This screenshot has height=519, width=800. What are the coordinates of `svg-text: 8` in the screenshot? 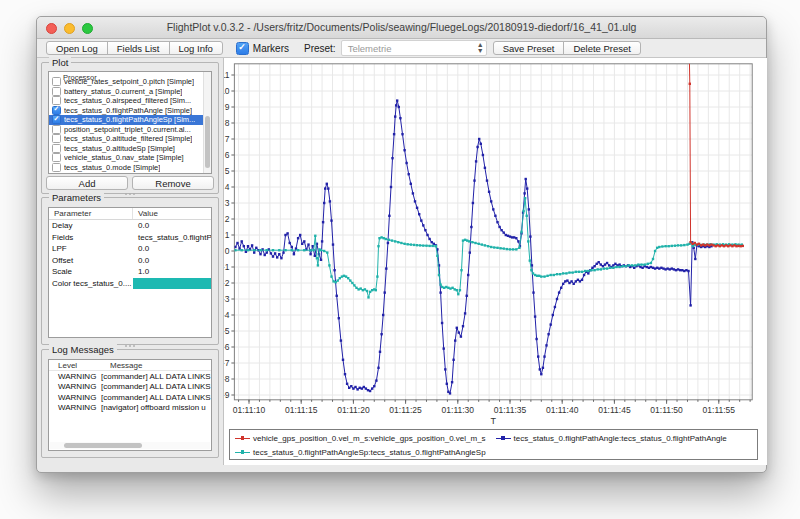 It's located at (228, 123).